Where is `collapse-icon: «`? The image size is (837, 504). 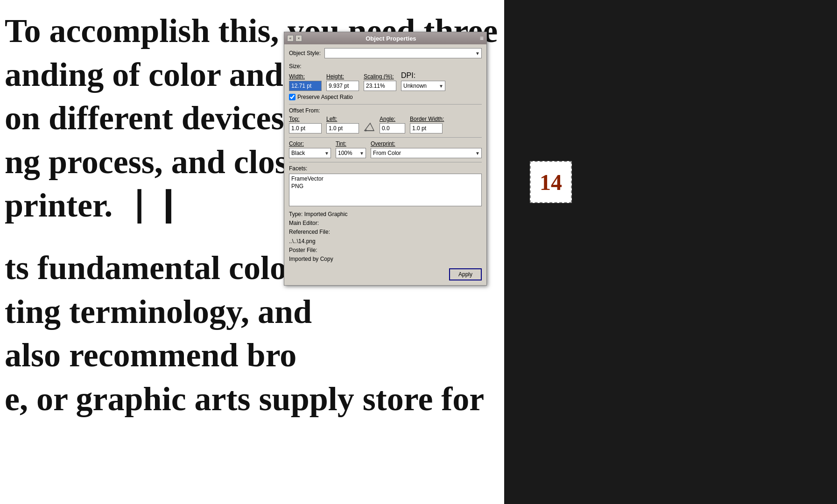 collapse-icon: « is located at coordinates (290, 38).